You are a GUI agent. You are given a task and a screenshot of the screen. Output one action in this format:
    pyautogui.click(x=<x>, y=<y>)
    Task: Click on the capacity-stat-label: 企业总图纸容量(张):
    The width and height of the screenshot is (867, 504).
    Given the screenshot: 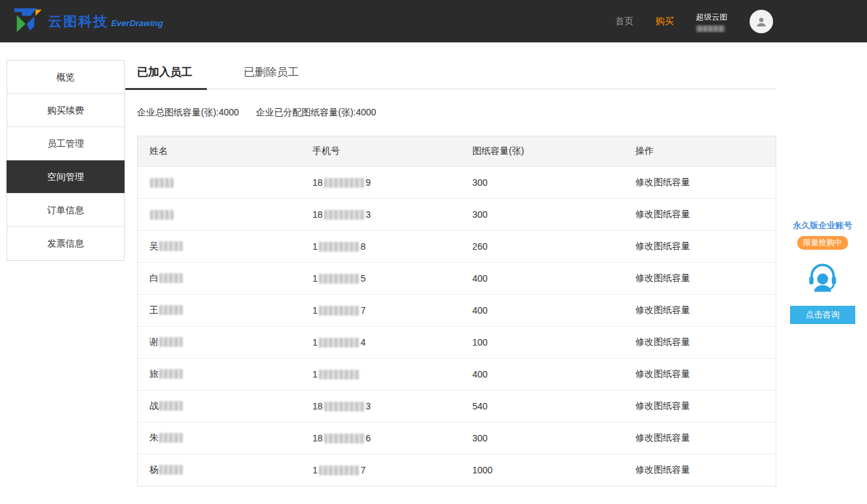 What is the action you would take?
    pyautogui.click(x=177, y=112)
    